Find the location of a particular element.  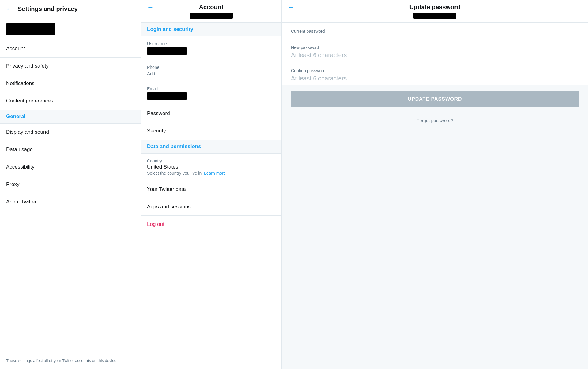

logout-item: Log out is located at coordinates (211, 225).